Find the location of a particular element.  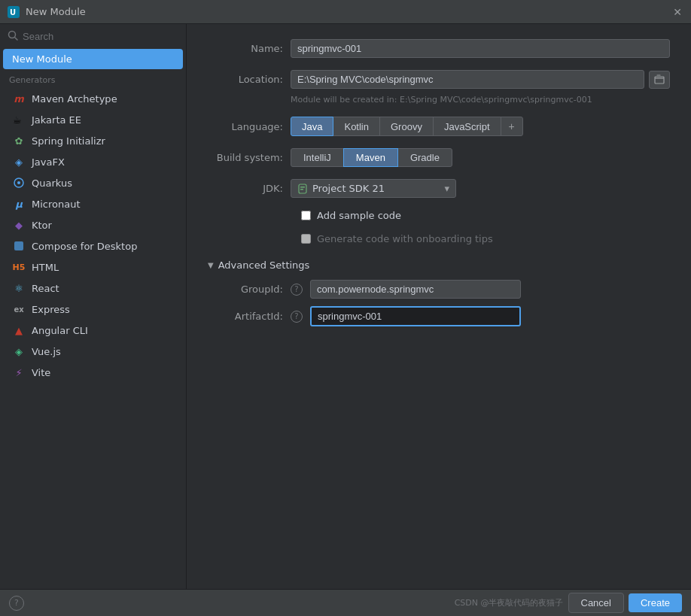

groupid-label: GroupId: is located at coordinates (245, 289).